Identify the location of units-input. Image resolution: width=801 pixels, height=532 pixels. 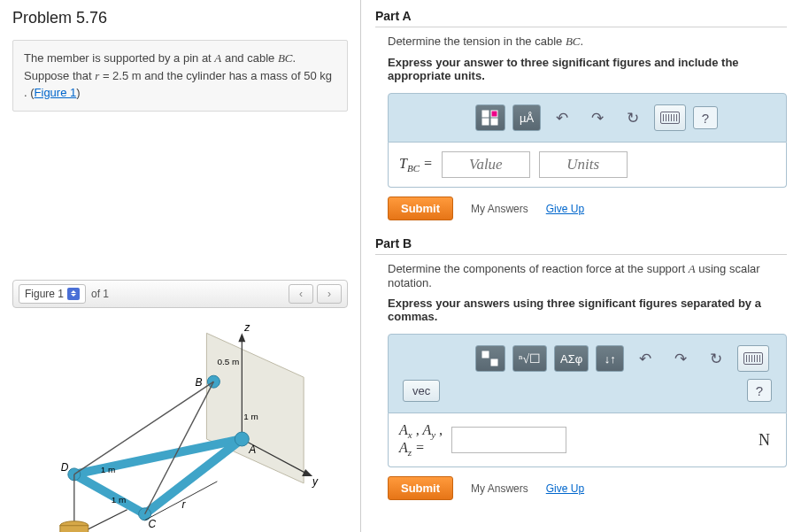
(583, 165).